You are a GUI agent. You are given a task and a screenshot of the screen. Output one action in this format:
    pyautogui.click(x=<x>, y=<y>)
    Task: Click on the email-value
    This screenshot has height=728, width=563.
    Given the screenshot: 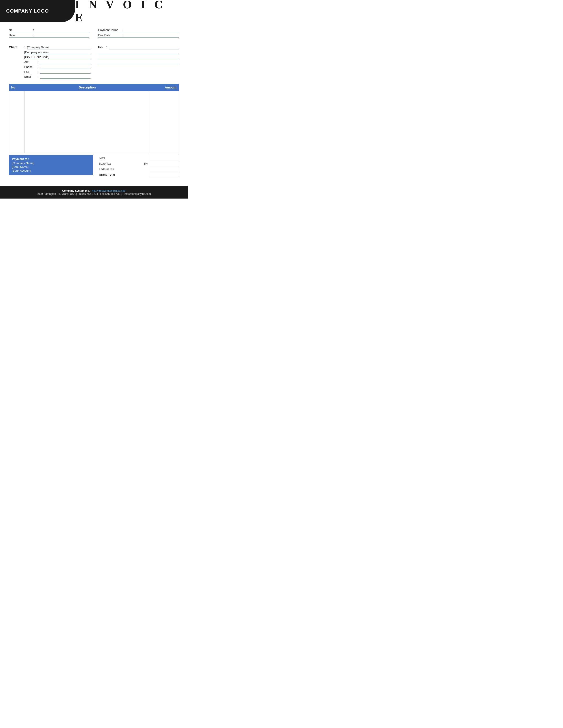 What is the action you would take?
    pyautogui.click(x=65, y=77)
    